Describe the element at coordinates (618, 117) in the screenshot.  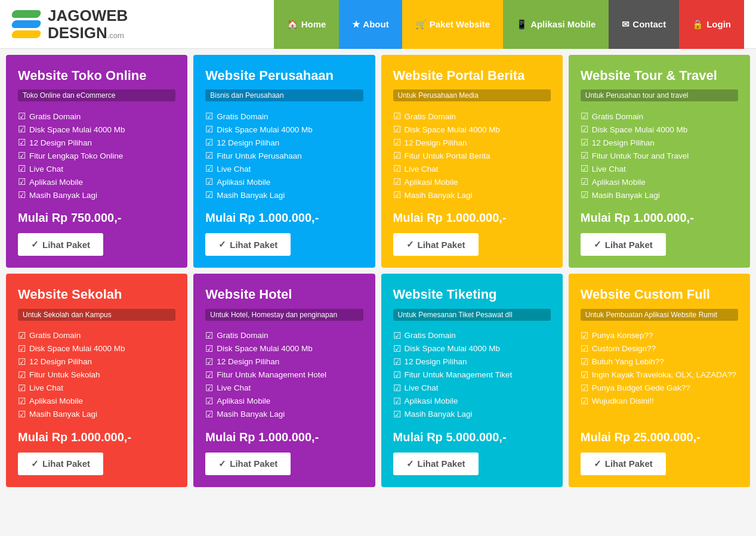
I see `feature-text: Gratis Domain` at that location.